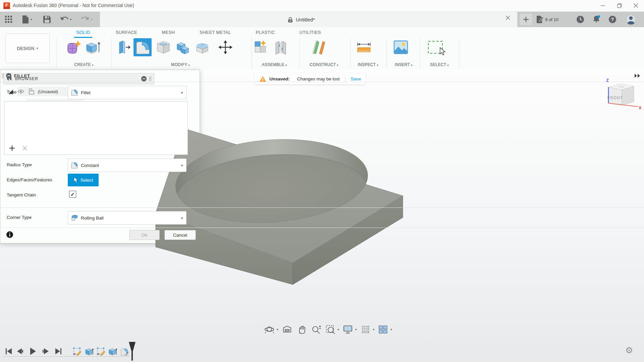 Image resolution: width=644 pixels, height=362 pixels. What do you see at coordinates (631, 19) in the screenshot?
I see `account-avatar` at bounding box center [631, 19].